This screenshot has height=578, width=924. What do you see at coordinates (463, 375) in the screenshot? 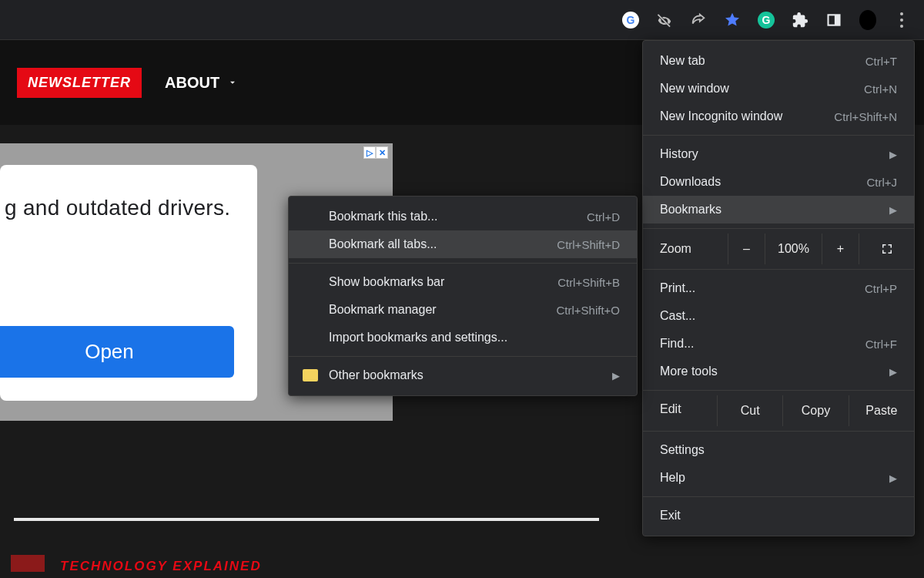
I see `submenu-other-bookmarks: Other bookmarks ▶` at bounding box center [463, 375].